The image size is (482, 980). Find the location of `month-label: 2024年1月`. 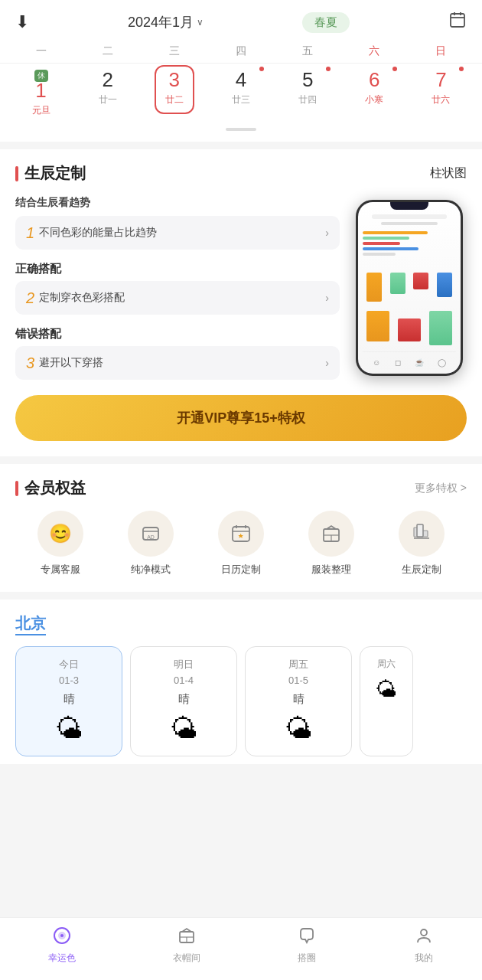

month-label: 2024年1月 is located at coordinates (161, 22).